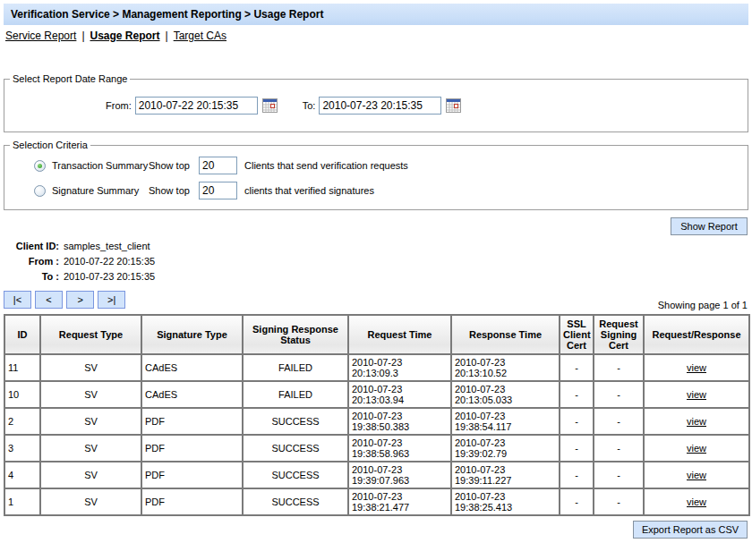 The width and height of the screenshot is (752, 560). I want to click on to-calendar-icon, so click(453, 106).